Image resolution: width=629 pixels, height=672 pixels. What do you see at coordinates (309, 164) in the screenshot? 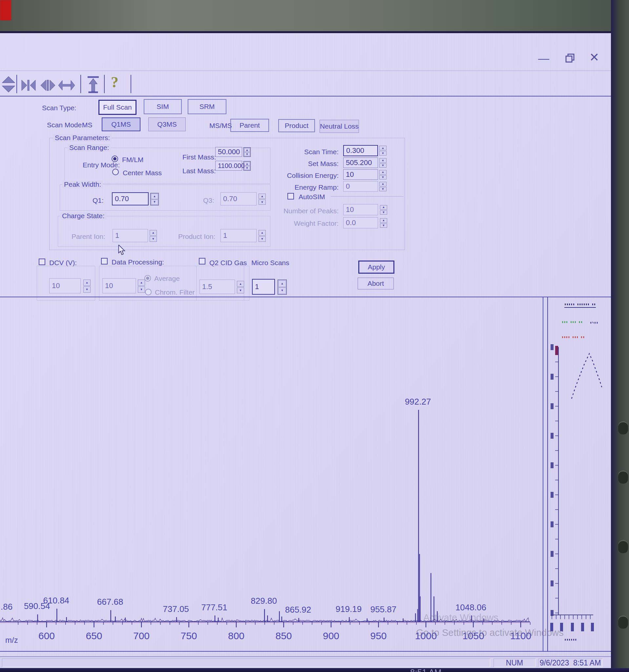
I see `set-mass-label: Set Mass:` at bounding box center [309, 164].